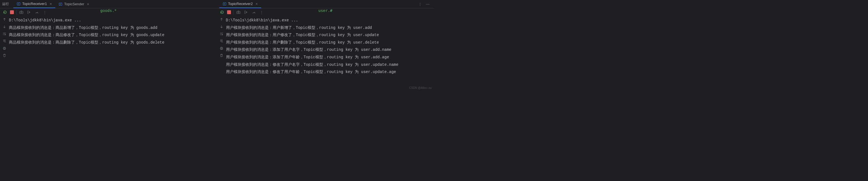 This screenshot has width=868, height=181. I want to click on console-left: D:\Tools\jdkk8\bin\java.exe ... 商品模块接收到的…, so click(113, 53).